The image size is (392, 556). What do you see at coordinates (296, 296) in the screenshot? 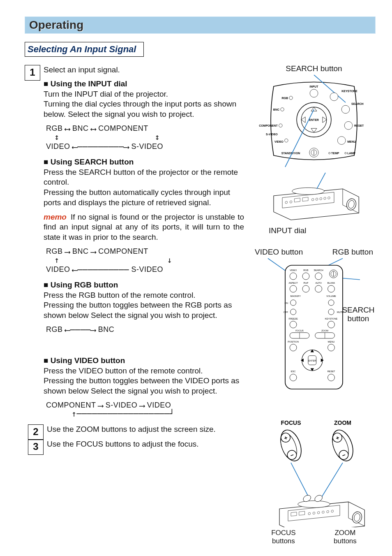
I see `svg-text: MAGNIFY` at bounding box center [296, 296].